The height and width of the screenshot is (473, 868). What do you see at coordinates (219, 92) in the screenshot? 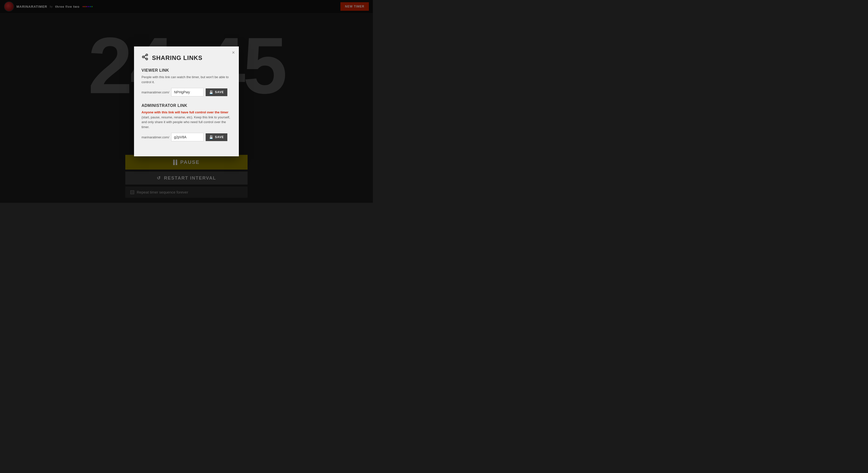
I see `viewer-save-label: SAVE` at bounding box center [219, 92].